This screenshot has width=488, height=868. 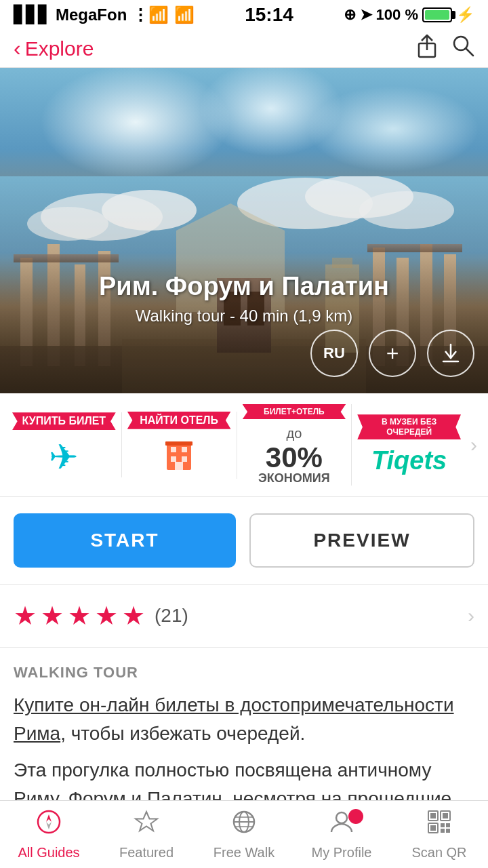 What do you see at coordinates (445, 49) in the screenshot?
I see `nav-actions` at bounding box center [445, 49].